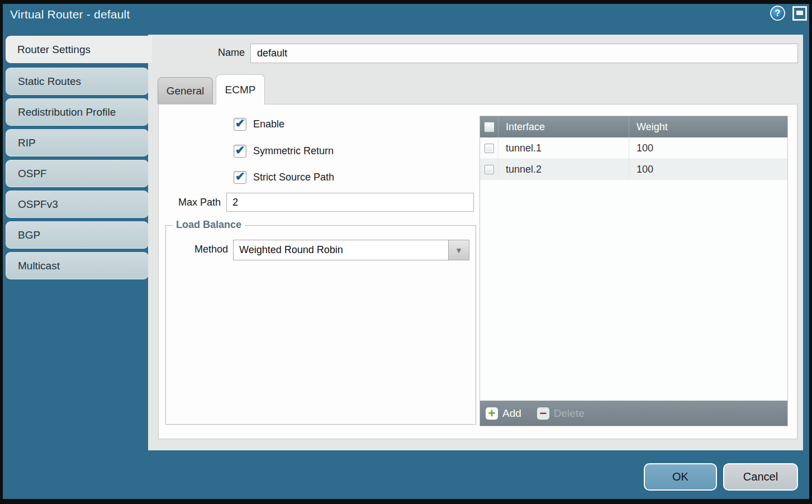  I want to click on help-icon: ?, so click(778, 13).